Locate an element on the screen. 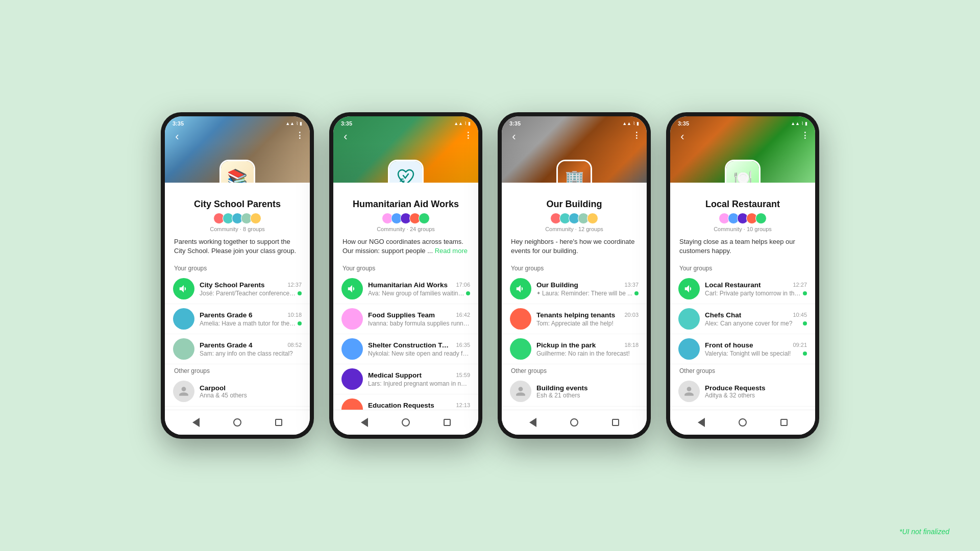 The width and height of the screenshot is (980, 551). preview-text: Tom: Appreciate all the help! is located at coordinates (587, 323).